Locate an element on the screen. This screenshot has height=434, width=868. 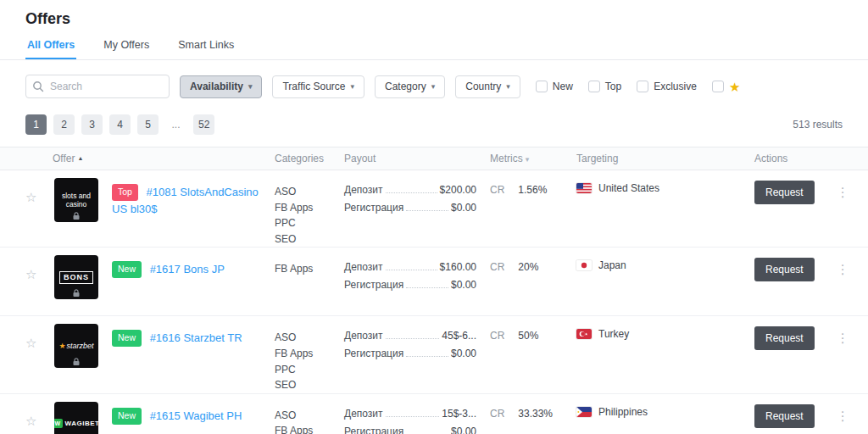
column-header-metrics: Metrics▾ is located at coordinates (533, 159).